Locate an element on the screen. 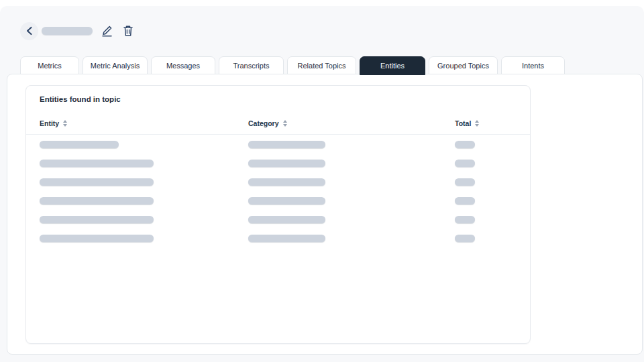 Image resolution: width=644 pixels, height=362 pixels. tab-intents: Intents is located at coordinates (533, 66).